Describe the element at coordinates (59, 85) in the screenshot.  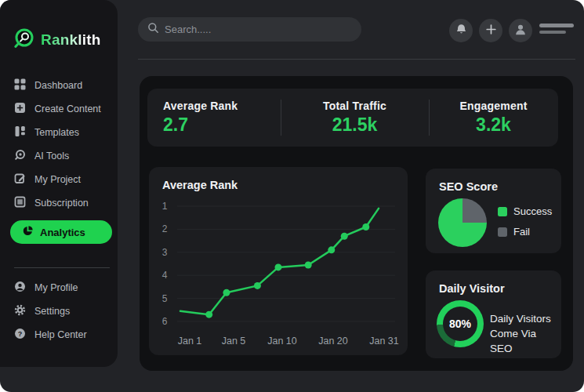
I see `sidebar-item-dashboard: Dashboard` at that location.